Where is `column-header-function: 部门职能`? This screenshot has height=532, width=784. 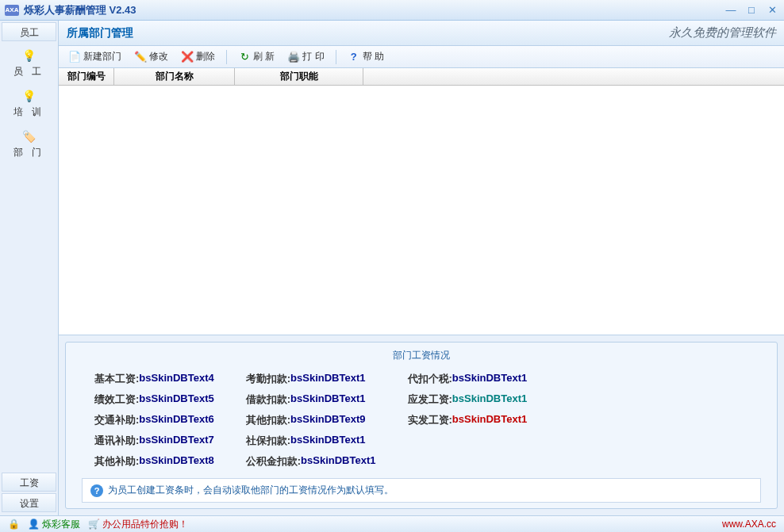
column-header-function: 部门职能 is located at coordinates (299, 76).